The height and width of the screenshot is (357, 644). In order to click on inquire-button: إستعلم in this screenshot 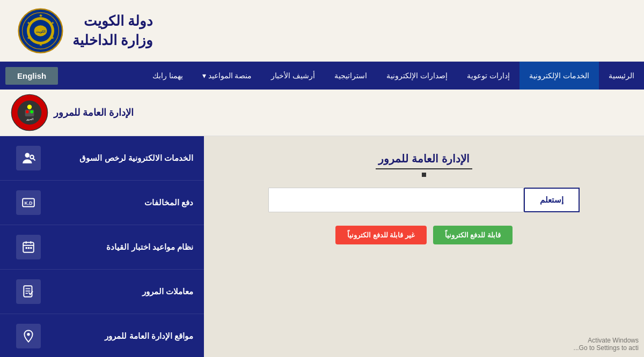, I will do `click(552, 200)`.